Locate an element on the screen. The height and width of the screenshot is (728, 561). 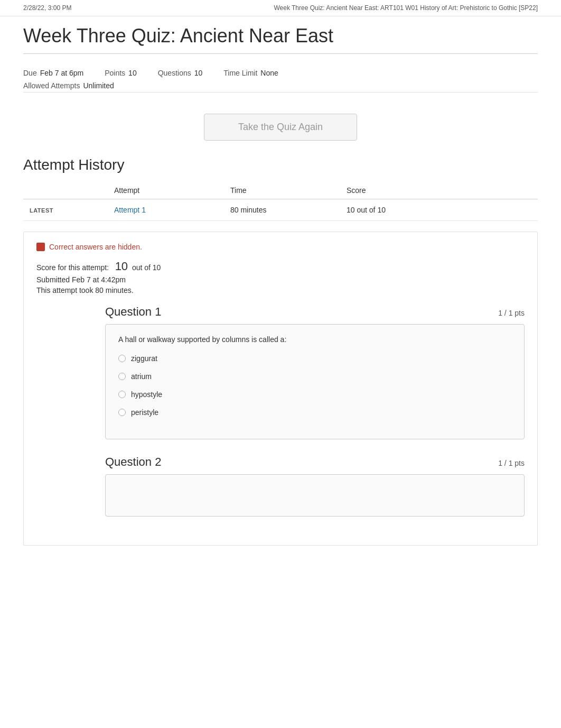
take-quiz-button: Take the Quiz Again is located at coordinates (280, 127).